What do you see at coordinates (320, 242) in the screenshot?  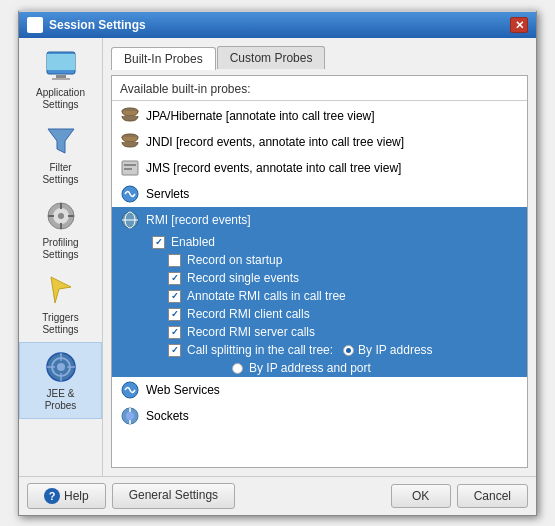 I see `rmi-option-enabled: Enabled` at bounding box center [320, 242].